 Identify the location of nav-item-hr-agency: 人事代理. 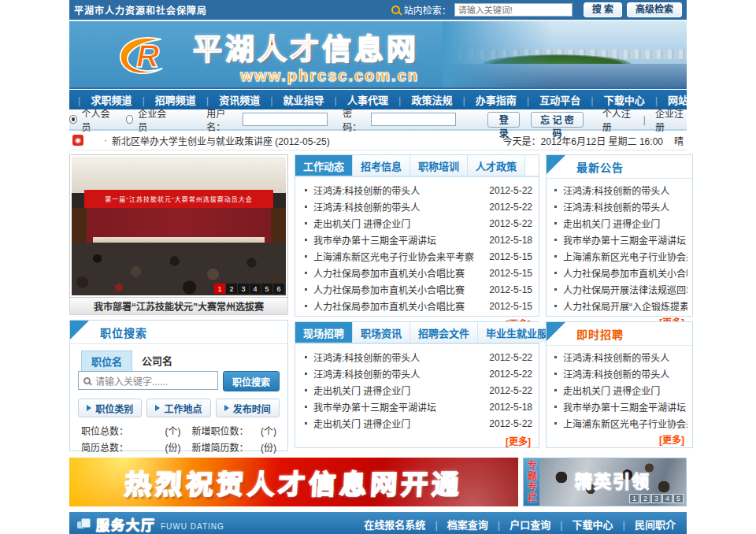
(356, 99).